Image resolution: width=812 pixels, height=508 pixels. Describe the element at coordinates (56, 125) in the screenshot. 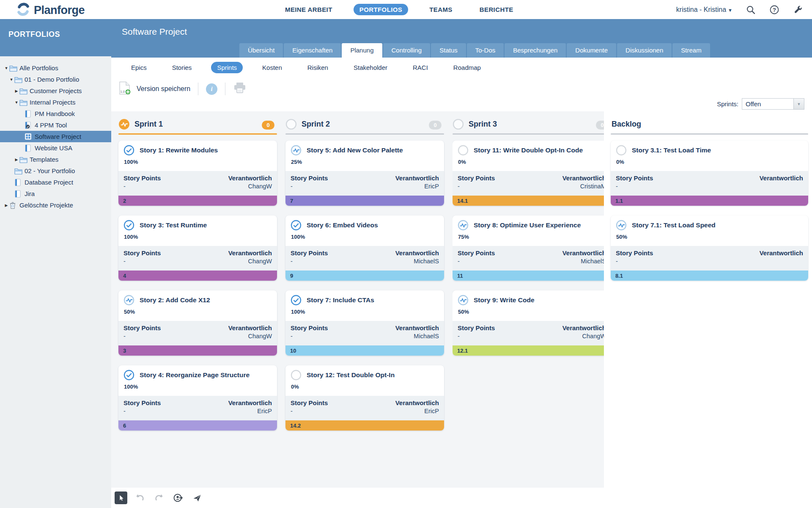

I see `sidebar-item-4-ppm-tool: 4 PPM Tool` at that location.